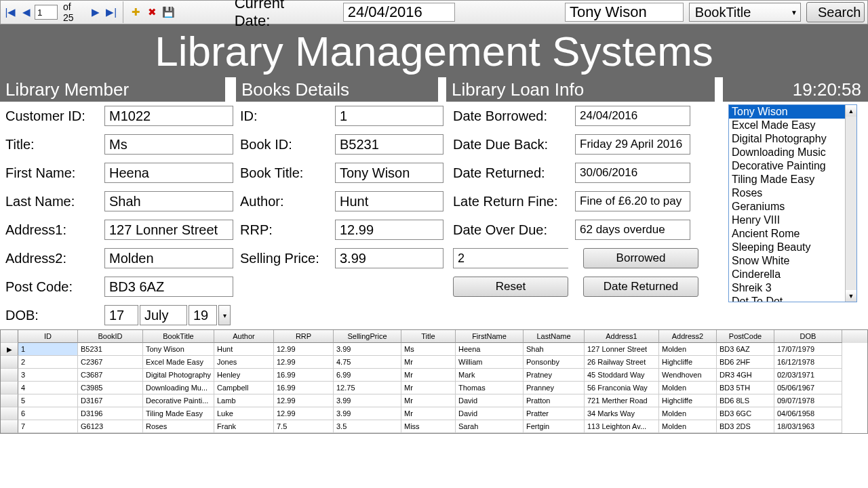 The height and width of the screenshot is (488, 868). I want to click on table-cell: Campbell, so click(244, 388).